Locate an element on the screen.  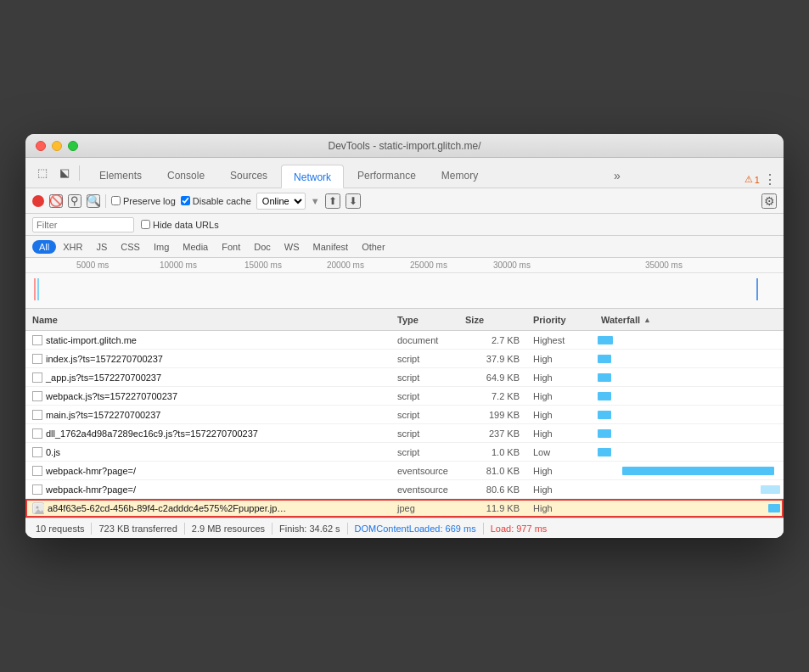
hide-data-urls-checkbox is located at coordinates (146, 224).